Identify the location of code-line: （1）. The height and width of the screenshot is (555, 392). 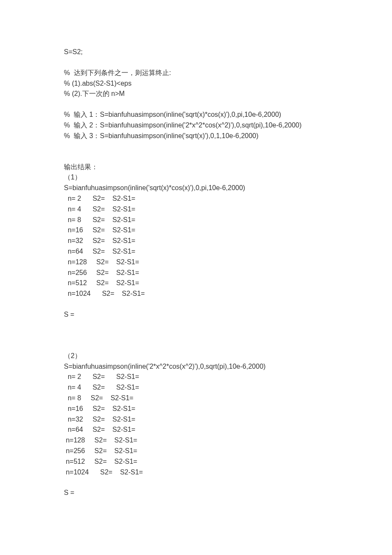
(196, 177).